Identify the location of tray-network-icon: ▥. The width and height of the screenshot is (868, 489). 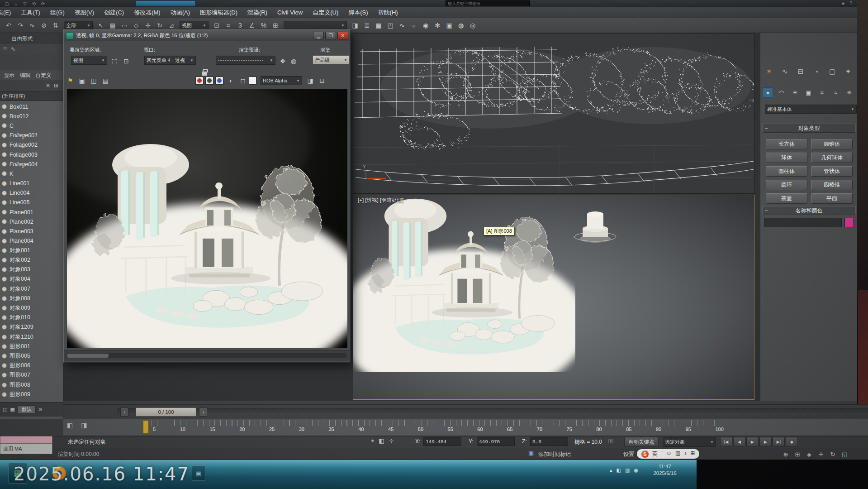
(627, 470).